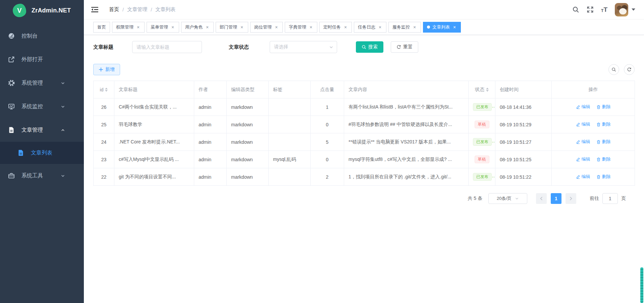 Image resolution: width=644 pixels, height=303 pixels. I want to click on column-header: 文章内容, so click(407, 90).